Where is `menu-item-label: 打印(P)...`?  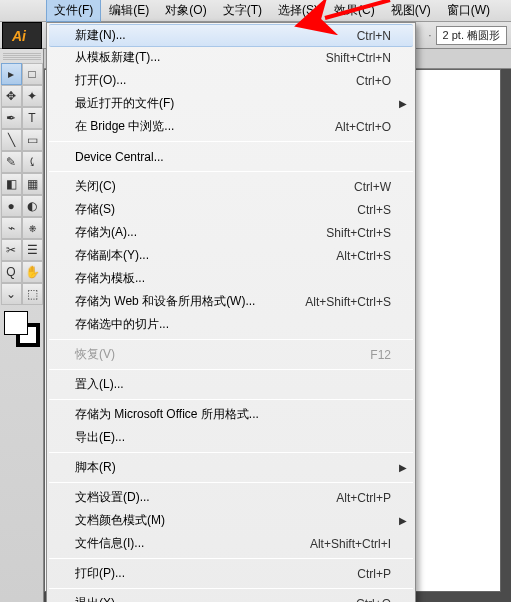
menu-item-label: 打印(P)... is located at coordinates (216, 574).